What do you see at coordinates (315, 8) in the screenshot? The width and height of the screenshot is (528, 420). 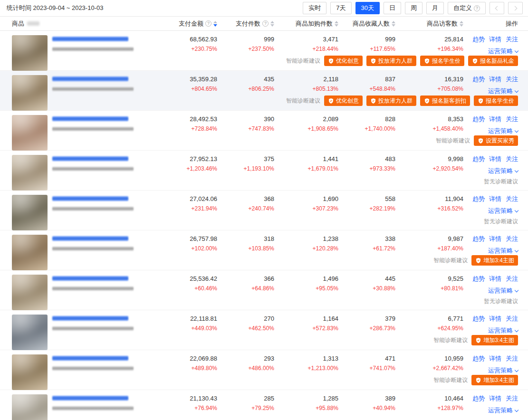 I see `period-button: 实时` at bounding box center [315, 8].